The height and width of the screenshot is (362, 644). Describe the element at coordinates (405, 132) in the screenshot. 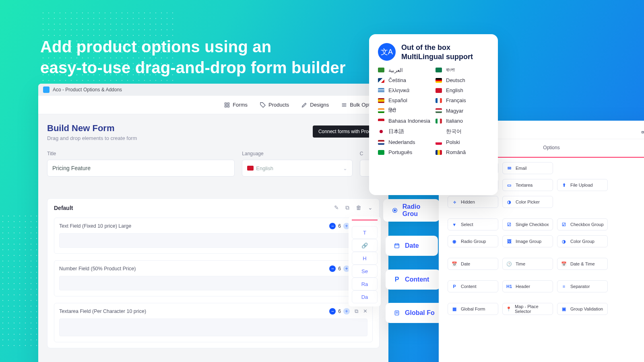

I see `language-option: 日本語` at that location.